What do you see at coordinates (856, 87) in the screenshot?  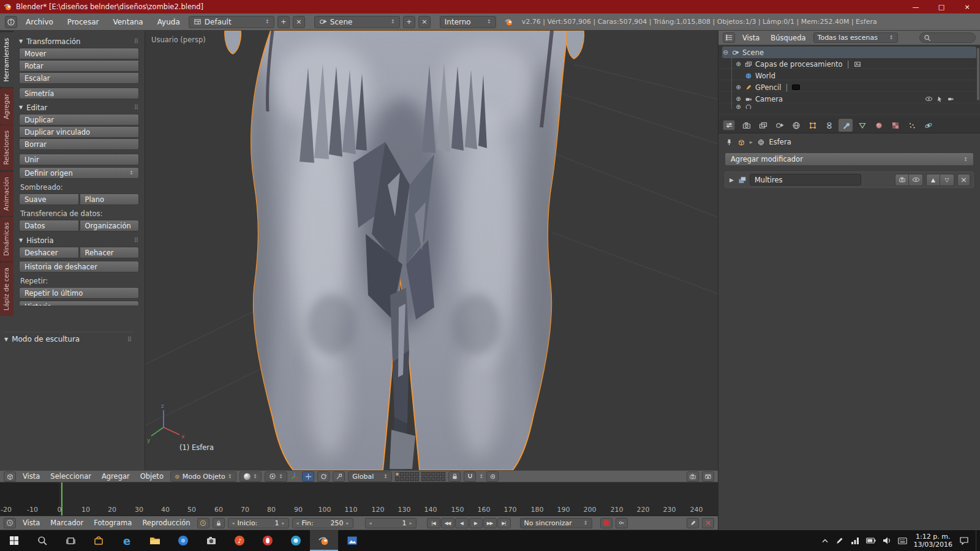 I see `outliner-row-gpencil: ⊕ GPencil |` at bounding box center [856, 87].